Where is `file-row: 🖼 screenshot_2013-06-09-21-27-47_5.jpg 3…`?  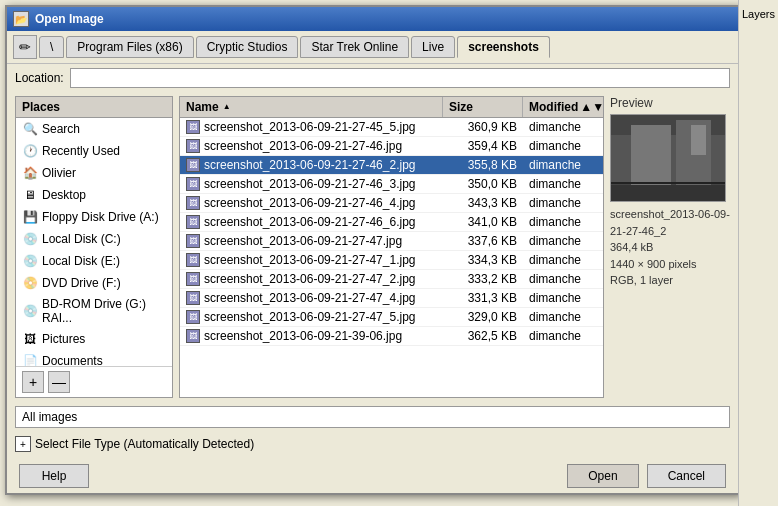 file-row: 🖼 screenshot_2013-06-09-21-27-47_5.jpg 3… is located at coordinates (392, 318).